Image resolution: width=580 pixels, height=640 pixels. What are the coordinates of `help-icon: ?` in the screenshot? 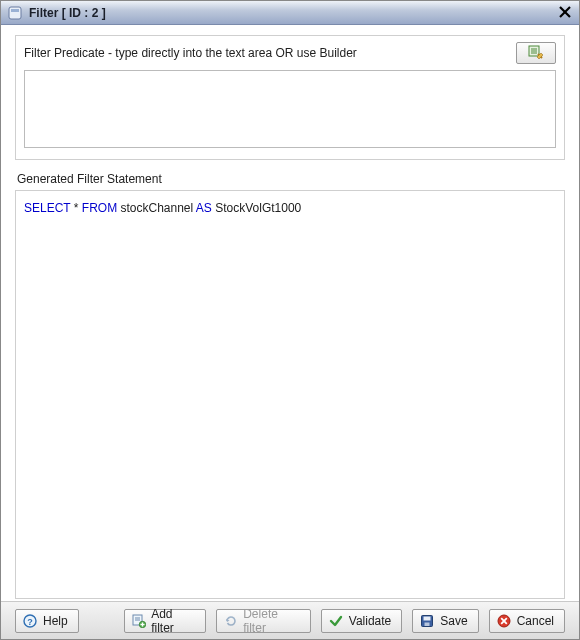 It's located at (30, 621).